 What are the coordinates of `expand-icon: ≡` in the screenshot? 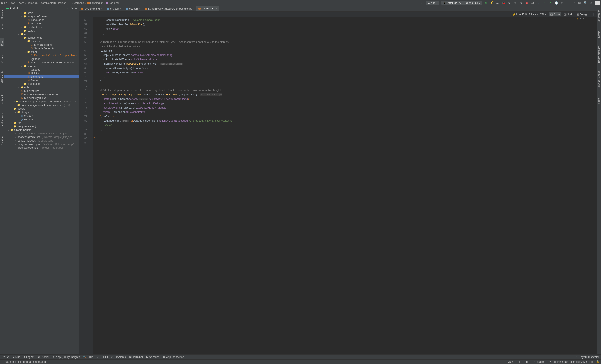 It's located at (64, 8).